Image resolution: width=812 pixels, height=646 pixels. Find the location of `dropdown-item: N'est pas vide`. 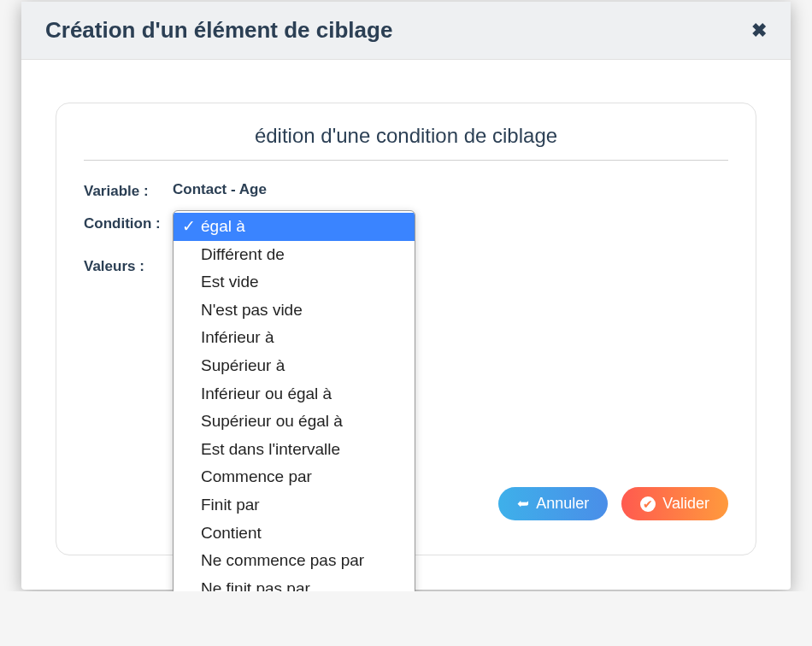

dropdown-item: N'est pas vide is located at coordinates (294, 311).